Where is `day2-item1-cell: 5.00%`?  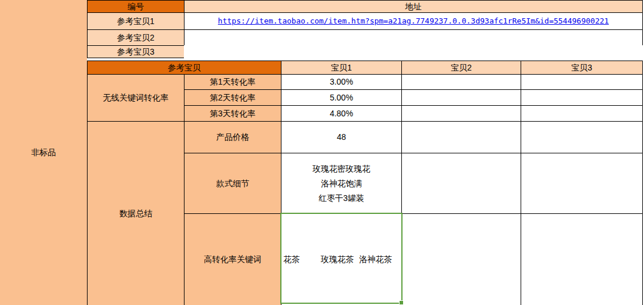 day2-item1-cell: 5.00% is located at coordinates (341, 98).